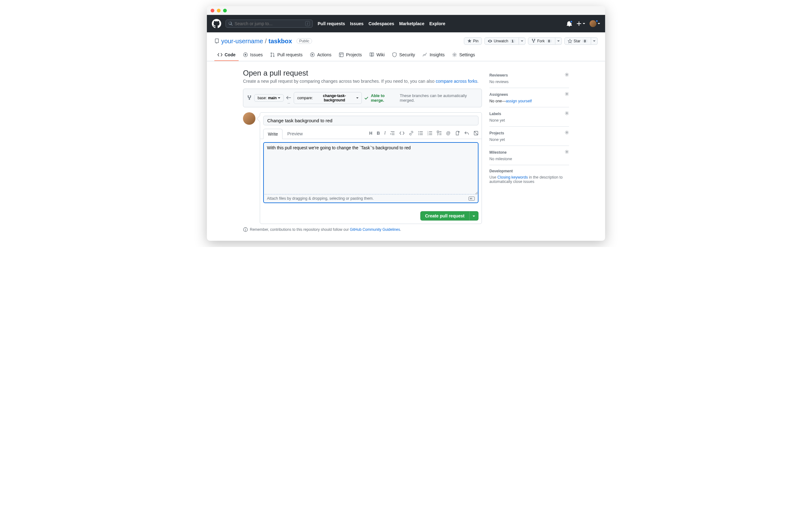 The image size is (812, 512). I want to click on tab-actions: Actions, so click(321, 55).